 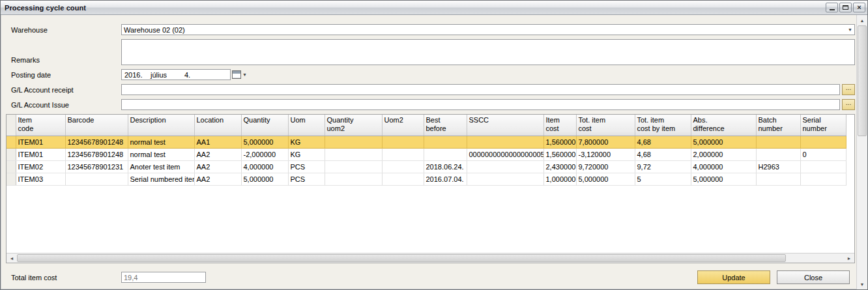 What do you see at coordinates (481, 104) in the screenshot?
I see `gl-issue-input` at bounding box center [481, 104].